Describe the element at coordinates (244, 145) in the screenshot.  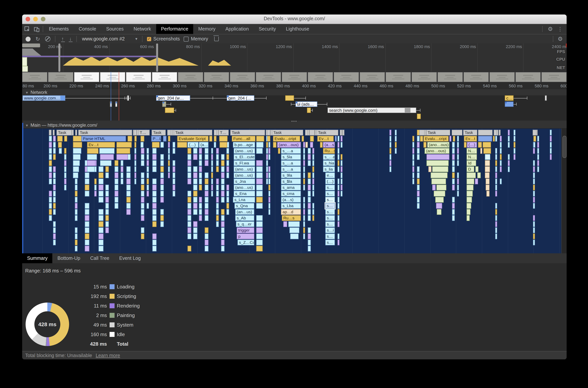
I see `flame-bar-b-po-age: b.po…age` at that location.